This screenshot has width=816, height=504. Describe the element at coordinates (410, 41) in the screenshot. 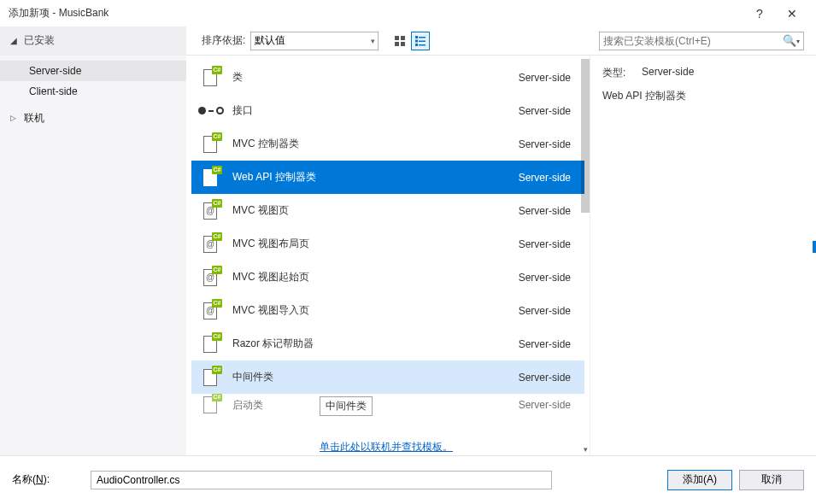

I see `view-toggle` at that location.